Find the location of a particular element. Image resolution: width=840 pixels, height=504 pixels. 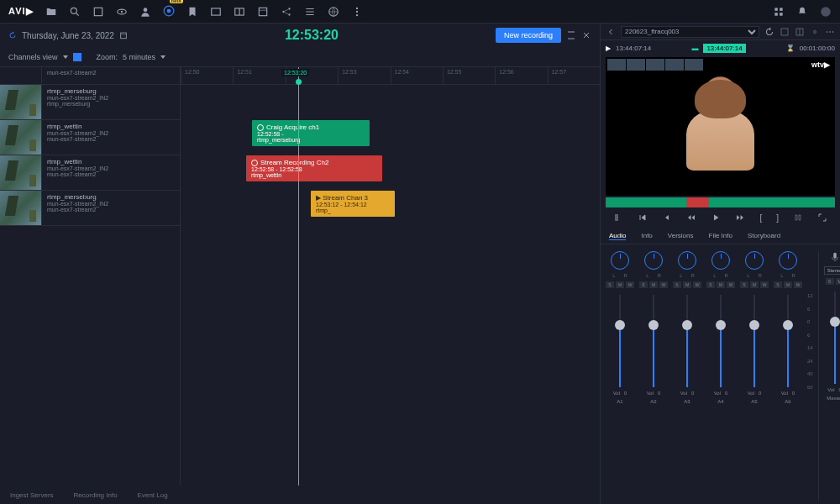

view-toggle is located at coordinates (77, 57).